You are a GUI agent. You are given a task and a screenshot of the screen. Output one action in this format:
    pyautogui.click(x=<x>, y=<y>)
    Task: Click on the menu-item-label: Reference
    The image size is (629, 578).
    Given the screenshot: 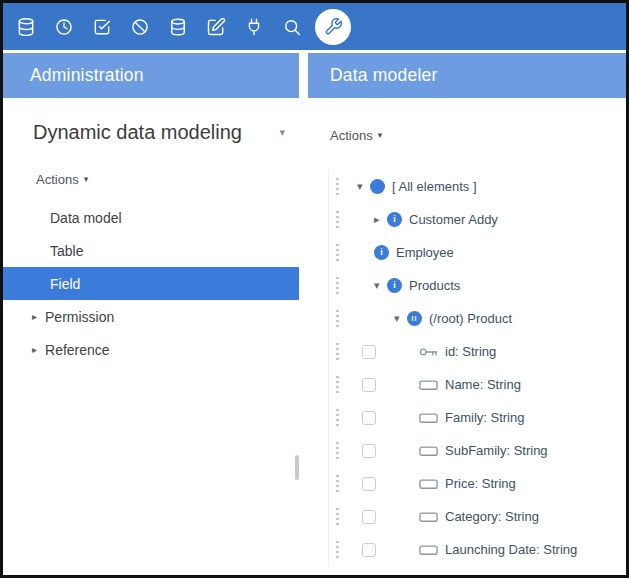 What is the action you would take?
    pyautogui.click(x=78, y=350)
    